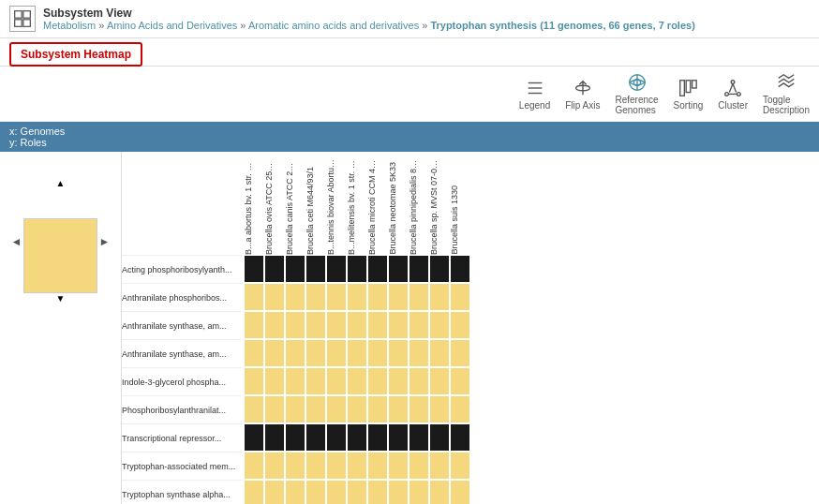  What do you see at coordinates (534, 94) in the screenshot?
I see `legend-tool: Legend` at bounding box center [534, 94].